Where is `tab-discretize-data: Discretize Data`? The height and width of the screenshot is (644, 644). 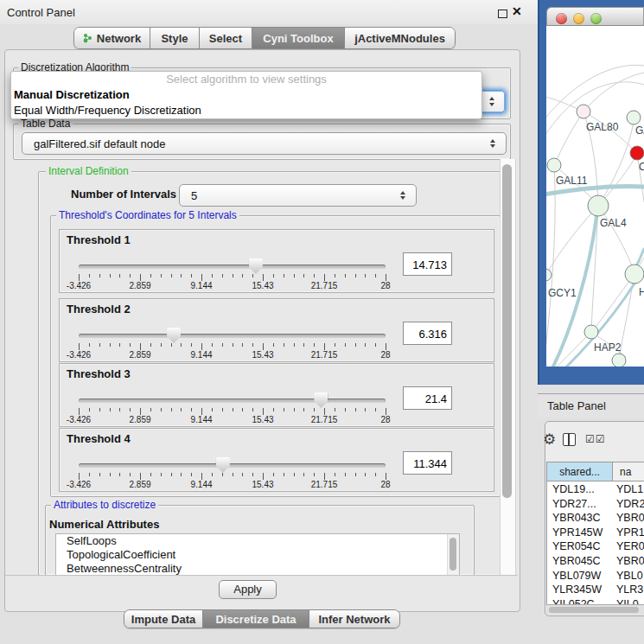
tab-discretize-data: Discretize Data is located at coordinates (256, 619).